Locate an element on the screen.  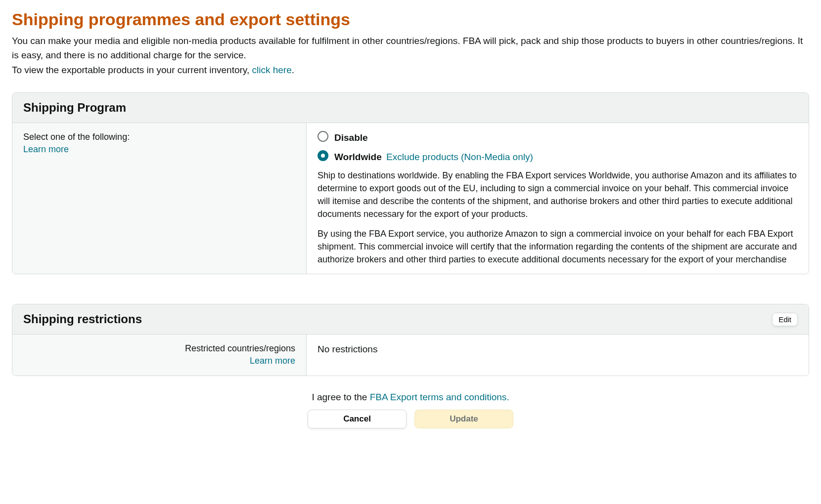
radio-worldwide is located at coordinates (323, 156).